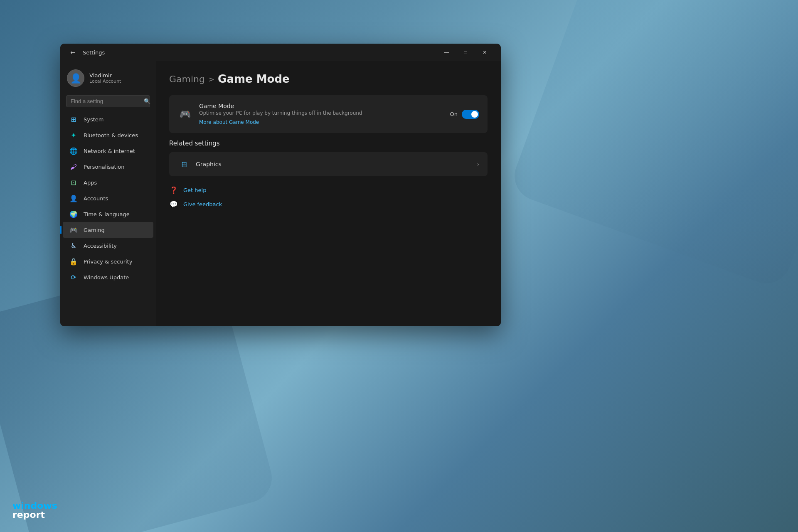  What do you see at coordinates (465, 114) in the screenshot?
I see `game-mode-toggle-container: On` at bounding box center [465, 114].